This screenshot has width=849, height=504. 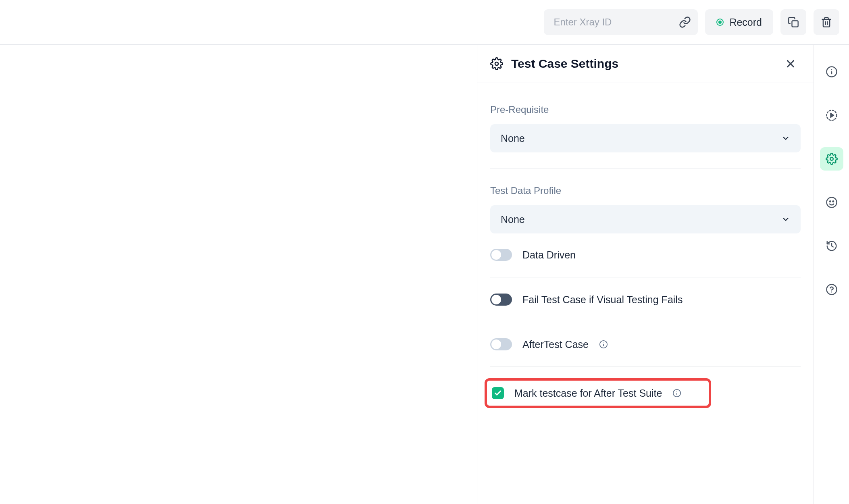 What do you see at coordinates (826, 22) in the screenshot?
I see `trash-icon` at bounding box center [826, 22].